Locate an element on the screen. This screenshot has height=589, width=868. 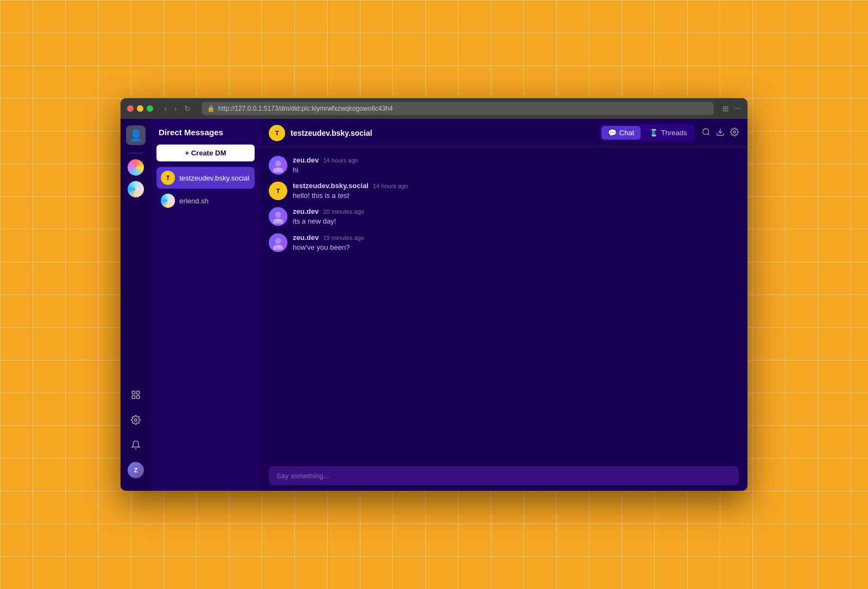
msg-text-3: its a new day! is located at coordinates (328, 221).